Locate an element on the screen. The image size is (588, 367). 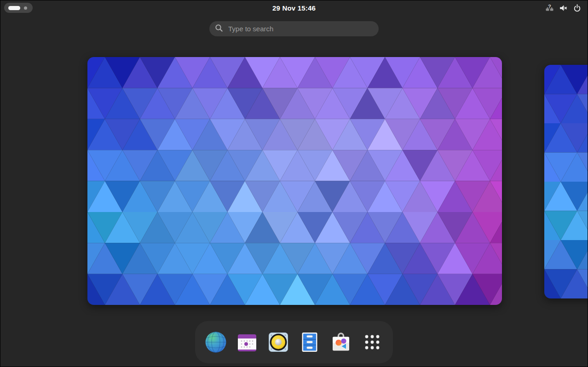
calendar-icon is located at coordinates (247, 342).